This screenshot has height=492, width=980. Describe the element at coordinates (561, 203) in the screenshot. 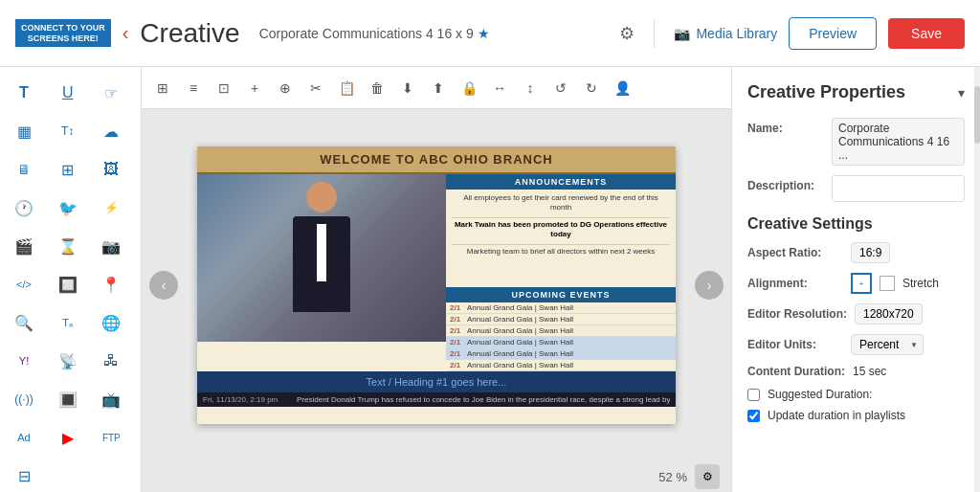

I see `announcement-1: All employees to get their card renewed …` at that location.